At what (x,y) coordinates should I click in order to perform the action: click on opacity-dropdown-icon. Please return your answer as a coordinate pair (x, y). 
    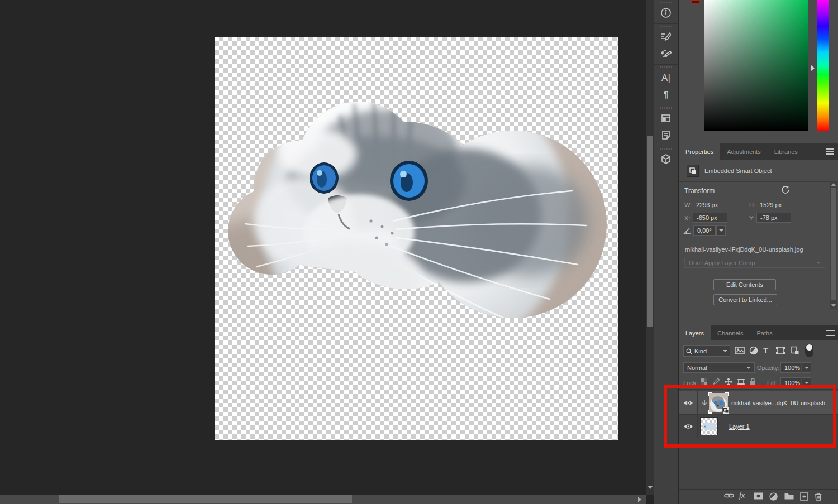
    Looking at the image, I should click on (807, 367).